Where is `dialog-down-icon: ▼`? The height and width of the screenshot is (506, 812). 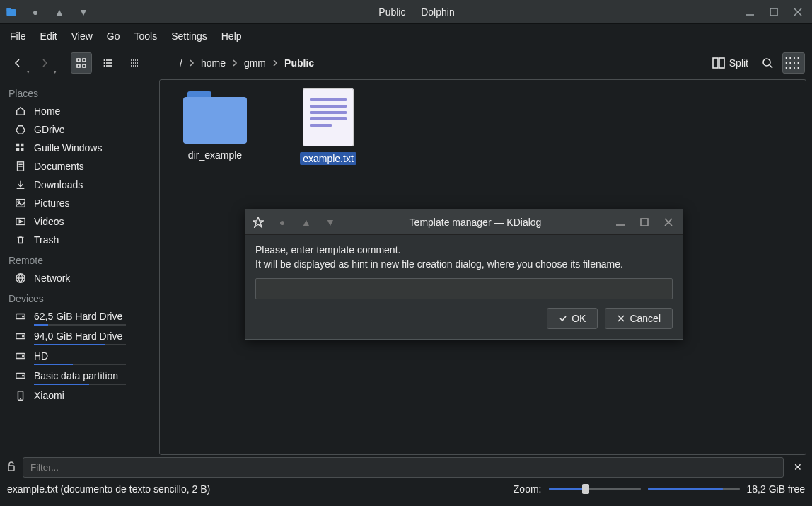 dialog-down-icon: ▼ is located at coordinates (330, 222).